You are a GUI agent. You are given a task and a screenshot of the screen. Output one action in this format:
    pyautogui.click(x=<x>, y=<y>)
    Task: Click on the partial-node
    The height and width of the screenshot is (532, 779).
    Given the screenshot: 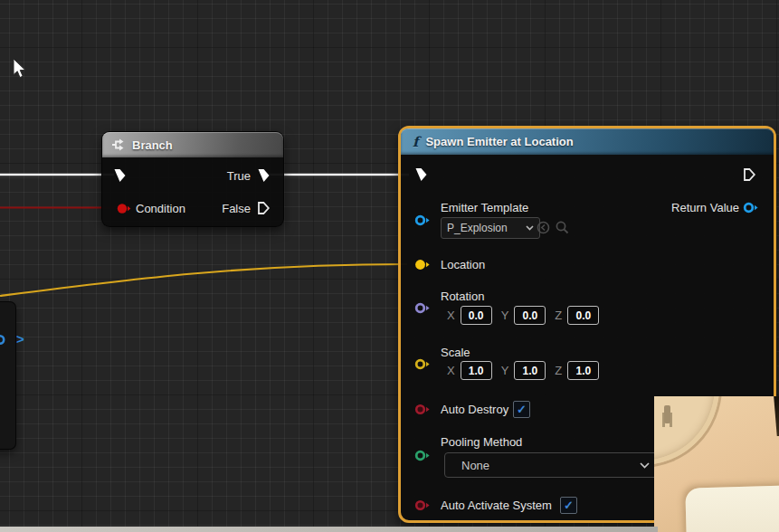 What is the action you would take?
    pyautogui.click(x=8, y=375)
    